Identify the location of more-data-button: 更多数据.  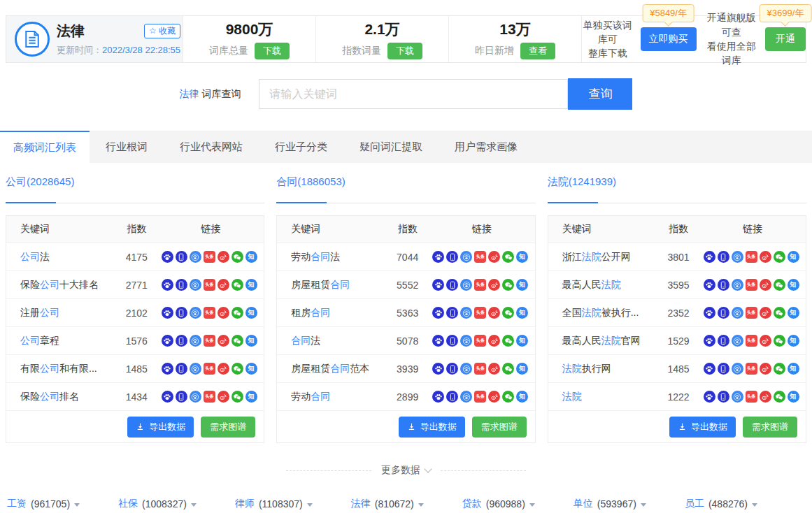
(406, 470).